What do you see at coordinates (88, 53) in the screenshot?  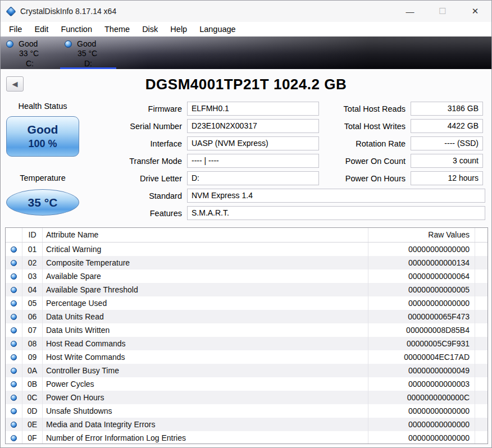 I see `drive-tab-d: Good 35 °C D:` at bounding box center [88, 53].